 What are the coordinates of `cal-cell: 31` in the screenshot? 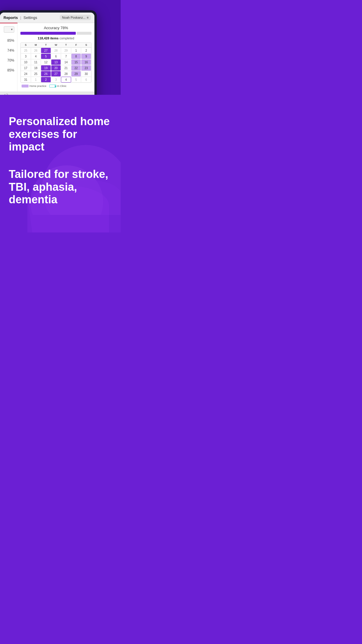 It's located at (26, 80).